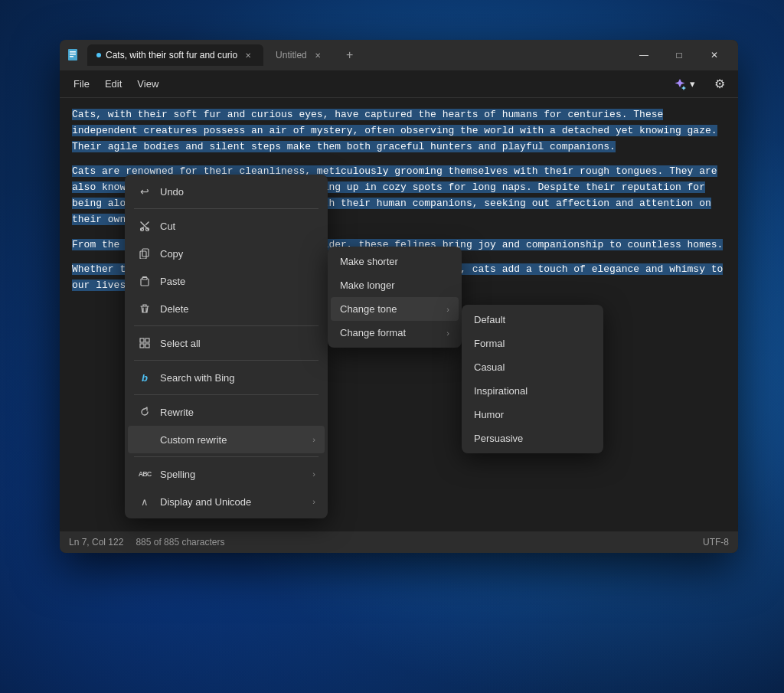 This screenshot has height=693, width=784. Describe the element at coordinates (145, 191) in the screenshot. I see `undo-icon: ↩` at that location.